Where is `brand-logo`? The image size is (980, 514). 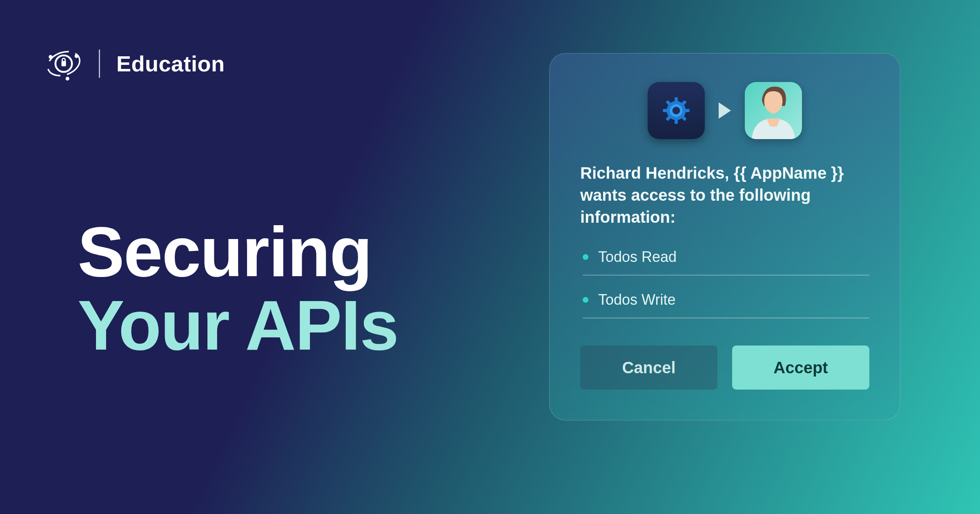 brand-logo is located at coordinates (64, 64).